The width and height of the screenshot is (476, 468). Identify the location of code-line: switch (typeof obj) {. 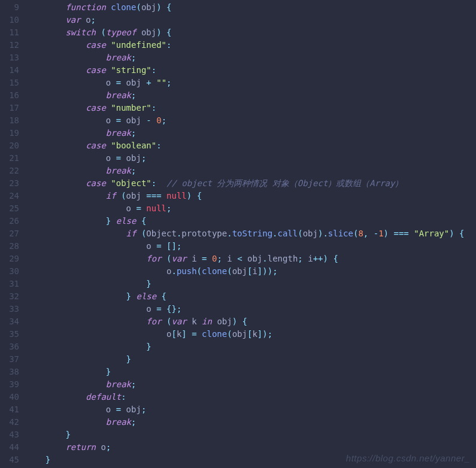
(250, 32).